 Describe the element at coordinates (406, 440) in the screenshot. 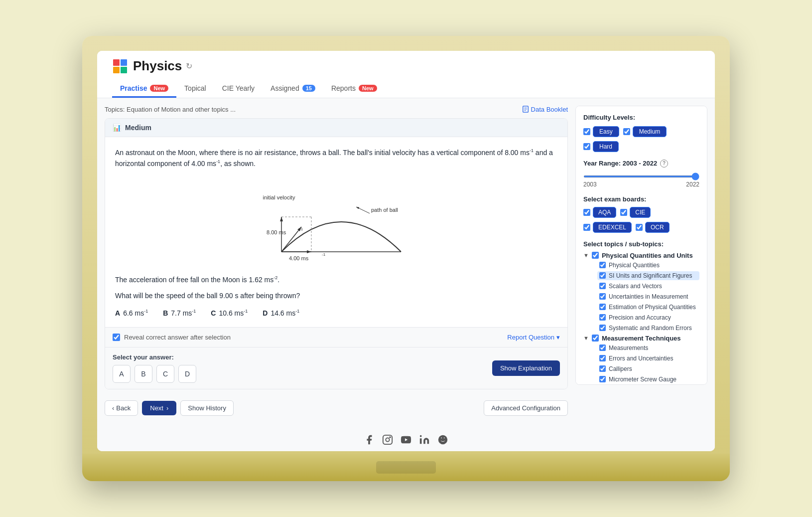

I see `youtube-icon` at that location.